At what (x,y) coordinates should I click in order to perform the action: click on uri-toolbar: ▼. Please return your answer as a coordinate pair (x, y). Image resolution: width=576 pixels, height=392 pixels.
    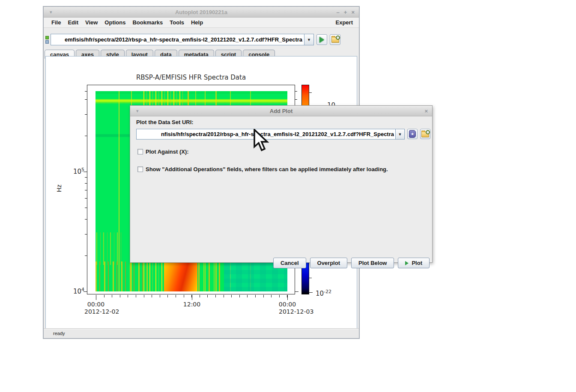
    Looking at the image, I should click on (201, 39).